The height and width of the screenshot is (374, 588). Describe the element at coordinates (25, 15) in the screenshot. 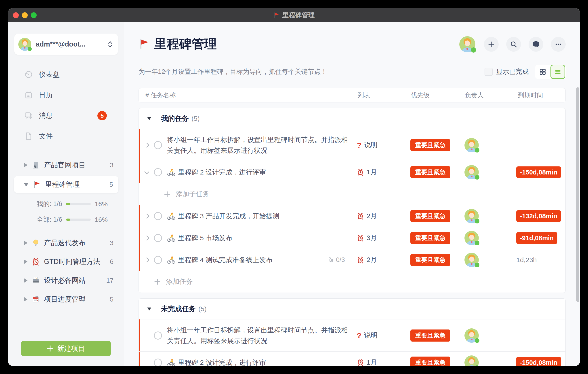

I see `minimize-window-button` at that location.